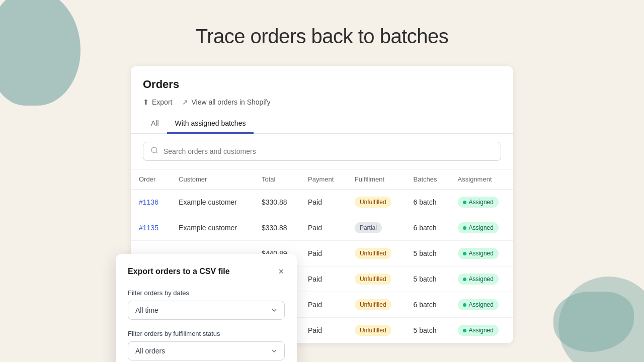  I want to click on export-icon: ⬆, so click(146, 102).